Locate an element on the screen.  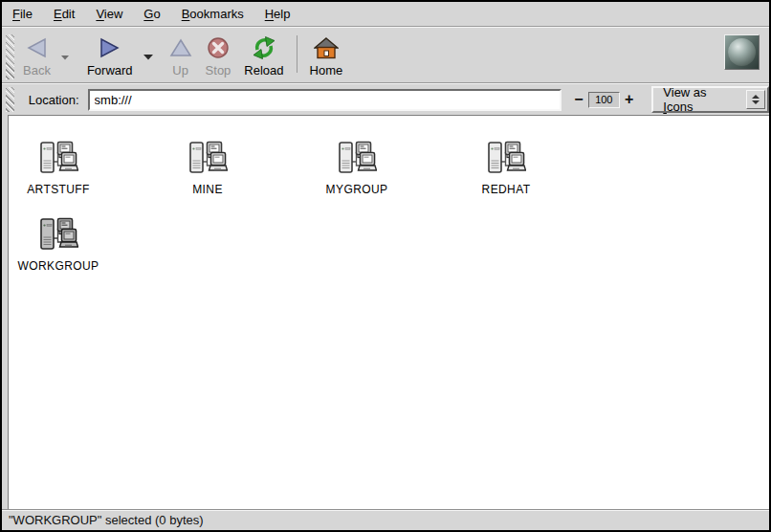
icon-label: WORKGROUP is located at coordinates (59, 266).